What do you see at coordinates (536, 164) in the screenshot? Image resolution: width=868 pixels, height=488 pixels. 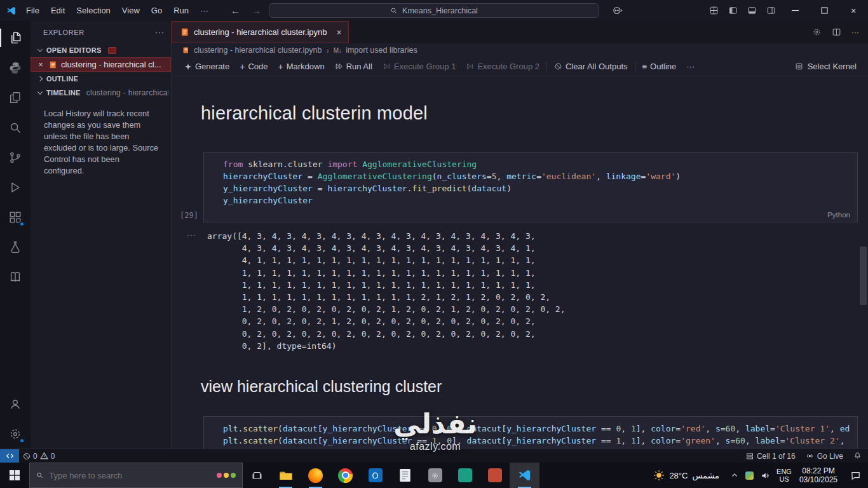 I see `code-line: from sklearn.cluster import Agglomerativ…` at bounding box center [536, 164].